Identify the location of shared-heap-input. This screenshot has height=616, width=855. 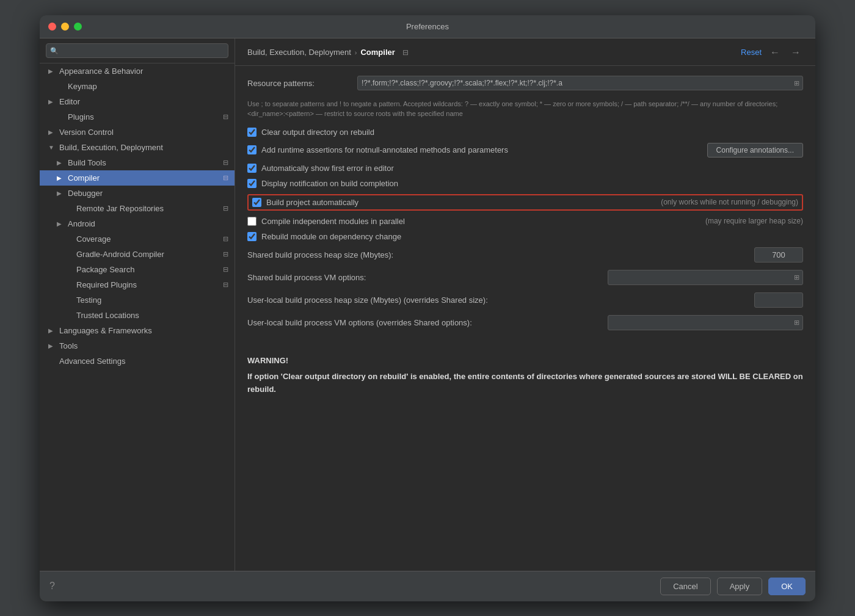
(779, 255).